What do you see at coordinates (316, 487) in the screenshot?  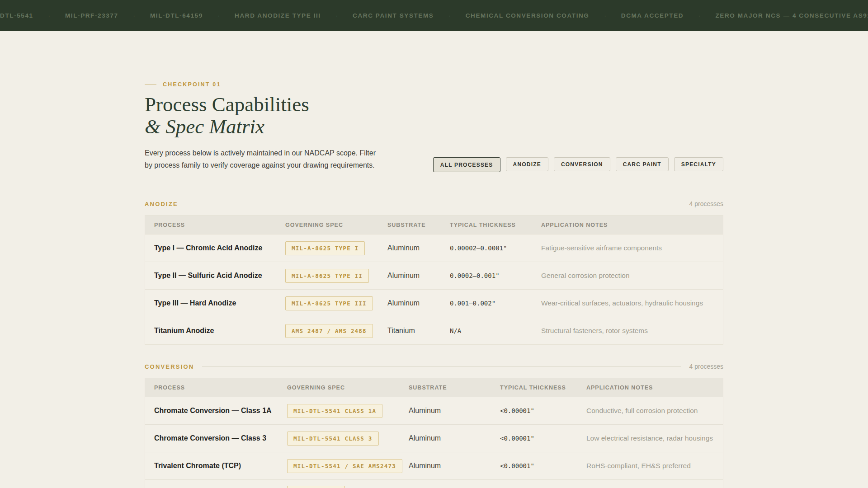 I see `spec-badge` at bounding box center [316, 487].